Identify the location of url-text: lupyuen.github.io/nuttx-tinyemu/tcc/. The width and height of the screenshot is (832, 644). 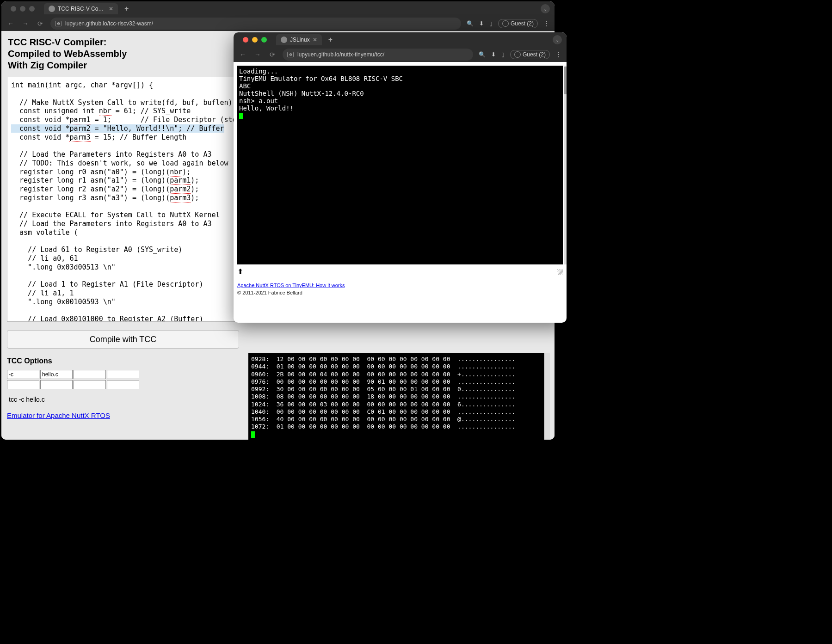
(383, 55).